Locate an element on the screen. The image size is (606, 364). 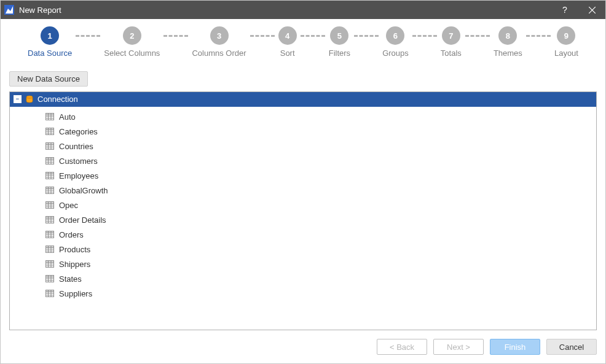
step-label: Columns Order is located at coordinates (219, 53).